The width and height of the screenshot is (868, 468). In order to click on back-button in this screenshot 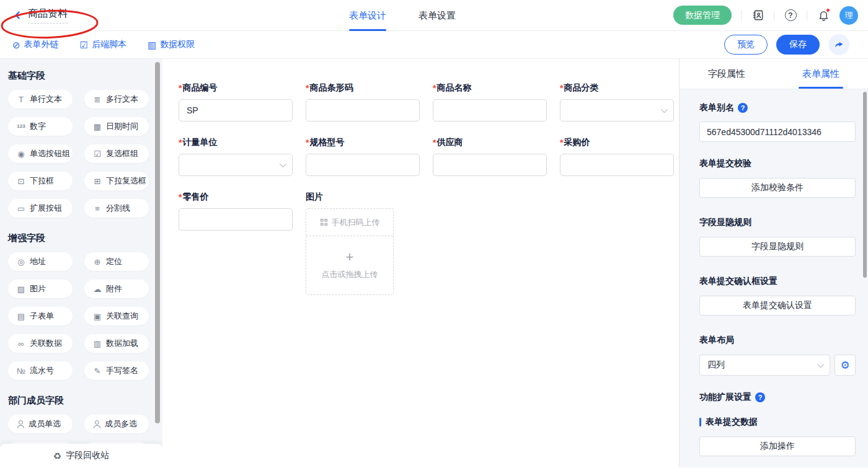, I will do `click(17, 15)`.